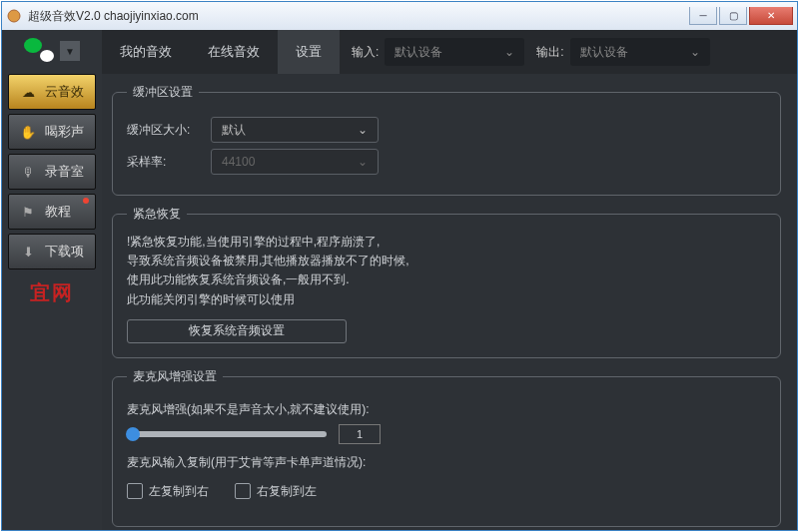 The width and height of the screenshot is (799, 532). I want to click on sidebar: ▼ ☁ 云音效 ✋ 喝彩声 🎙 录音室 ⚑ 教程 ⬇ 下载项, so click(52, 279).